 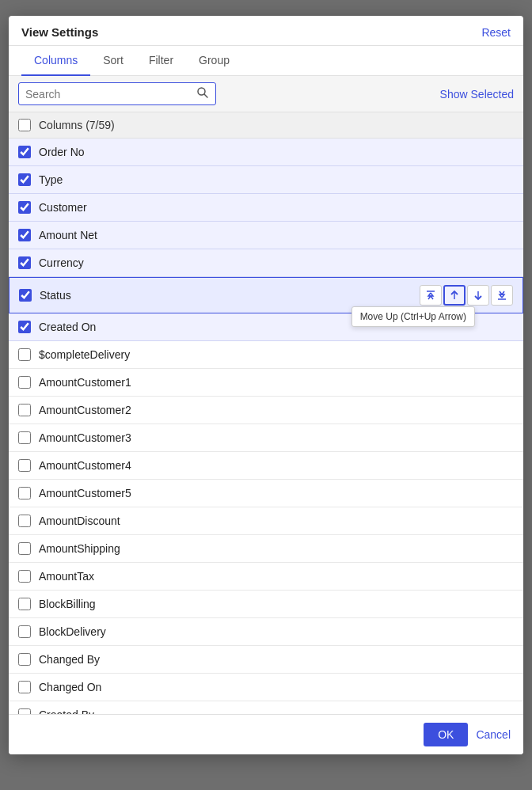 What do you see at coordinates (25, 180) in the screenshot?
I see `checkbox-type` at bounding box center [25, 180].